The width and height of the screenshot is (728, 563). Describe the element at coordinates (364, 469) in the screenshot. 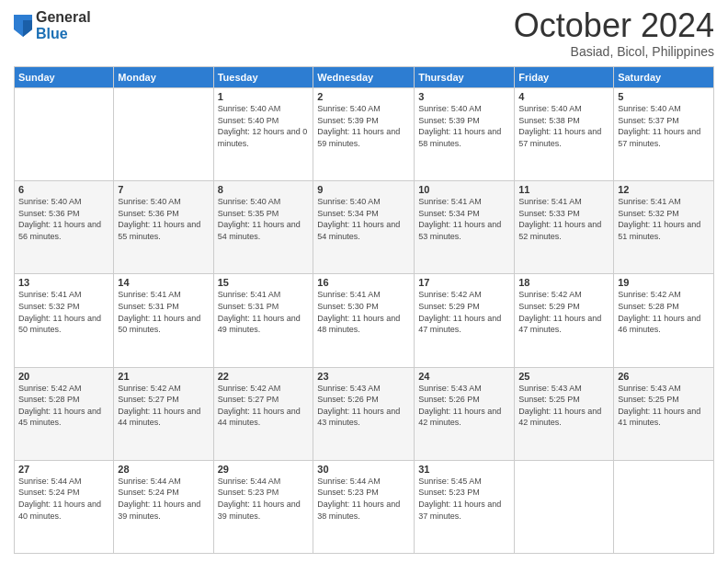

I see `day-number: 30` at that location.